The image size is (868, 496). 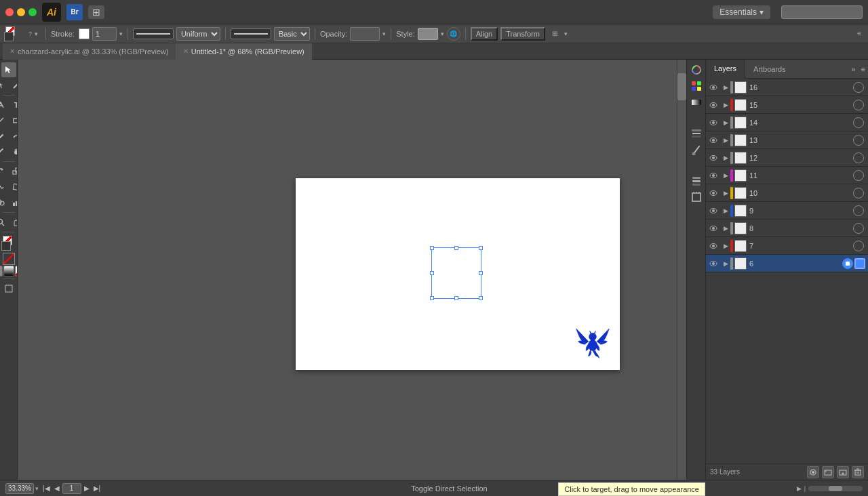 I want to click on new-layer-button, so click(x=843, y=472).